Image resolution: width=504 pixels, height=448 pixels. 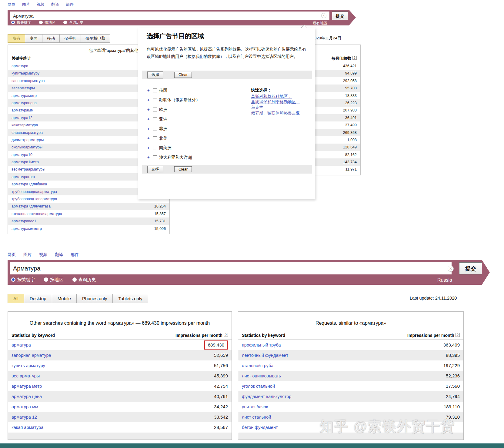 What do you see at coordinates (261, 345) in the screenshot?
I see `keyword-link: профильный труба` at bounding box center [261, 345].